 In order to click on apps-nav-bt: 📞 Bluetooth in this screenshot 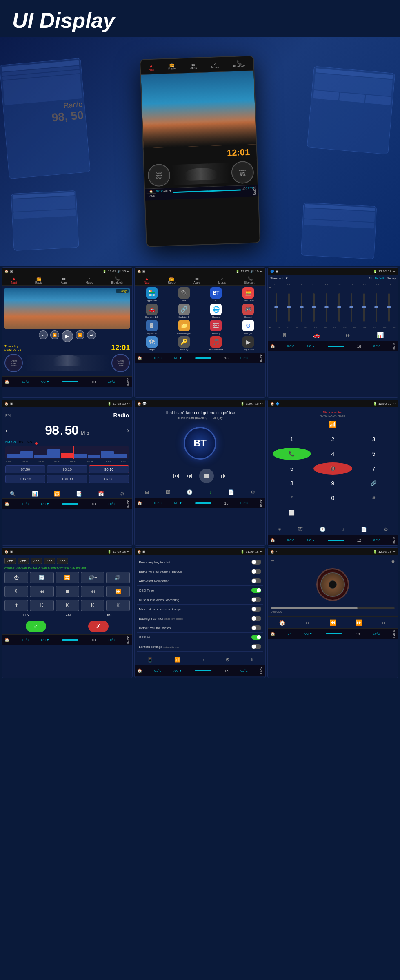, I will do `click(250, 280)`.